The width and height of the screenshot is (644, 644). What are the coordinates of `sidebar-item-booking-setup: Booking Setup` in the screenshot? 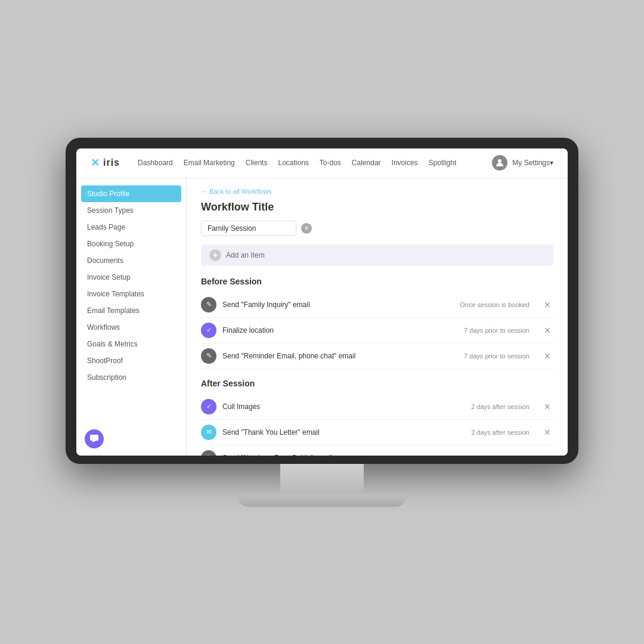 It's located at (131, 244).